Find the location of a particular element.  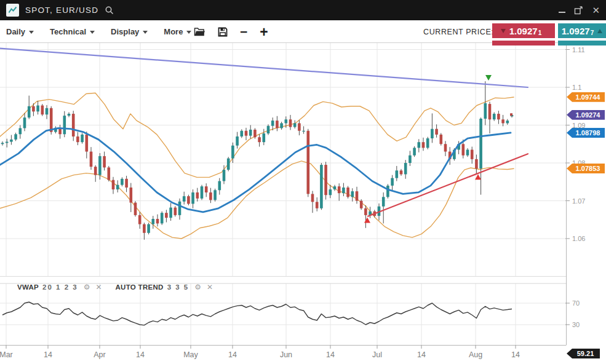

arrow-down-icon is located at coordinates (503, 31).